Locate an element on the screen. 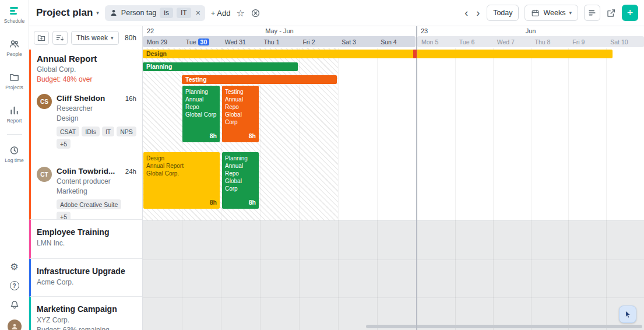  zoom-level-select: Weeks ▾ is located at coordinates (551, 13).